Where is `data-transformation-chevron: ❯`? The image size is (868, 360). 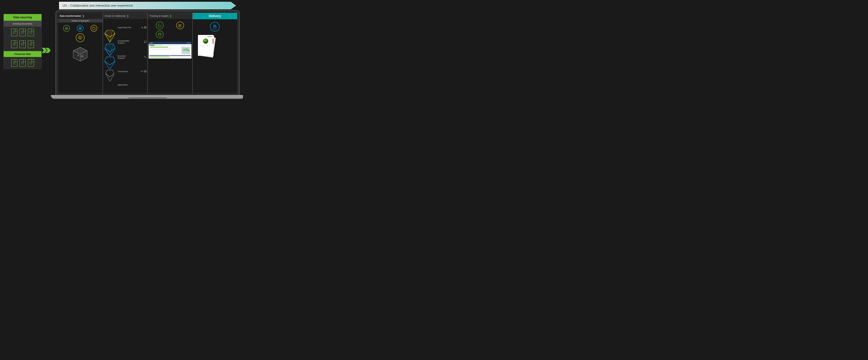 data-transformation-chevron: ❯ is located at coordinates (83, 16).